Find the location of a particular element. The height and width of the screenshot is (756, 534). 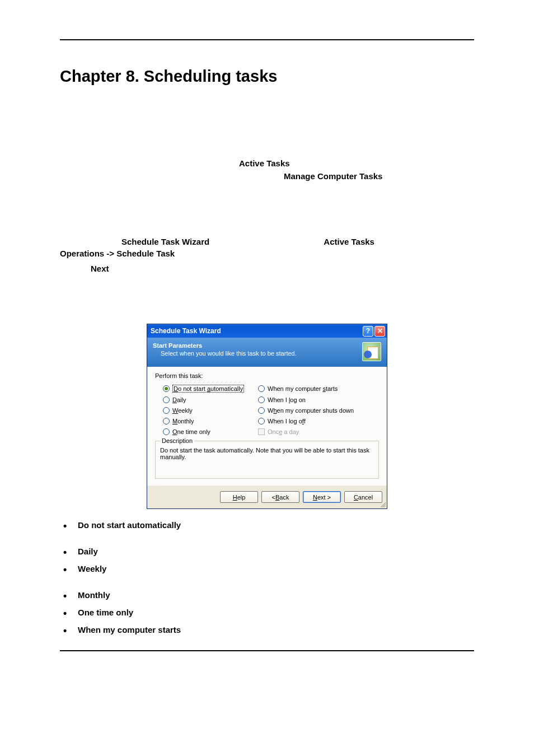

text-active-tasks: Active Tasks is located at coordinates (357, 164).